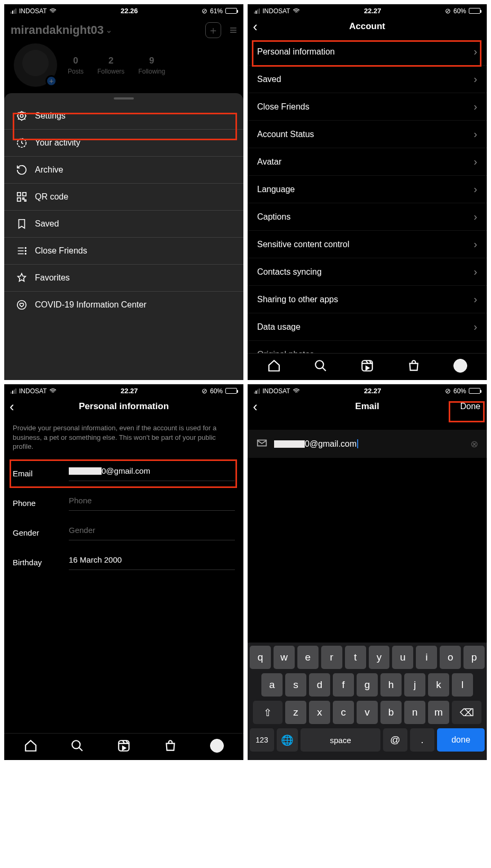 This screenshot has height=868, width=491. What do you see at coordinates (415, 685) in the screenshot?
I see `key-j: j` at bounding box center [415, 685].